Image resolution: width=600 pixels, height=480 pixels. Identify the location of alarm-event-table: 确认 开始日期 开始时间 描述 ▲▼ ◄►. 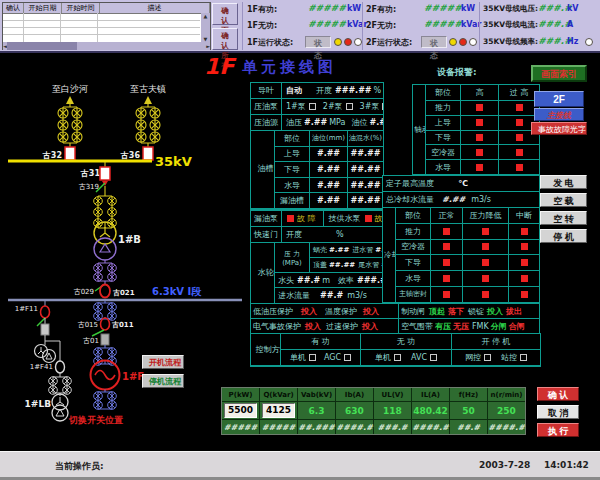
(106, 26).